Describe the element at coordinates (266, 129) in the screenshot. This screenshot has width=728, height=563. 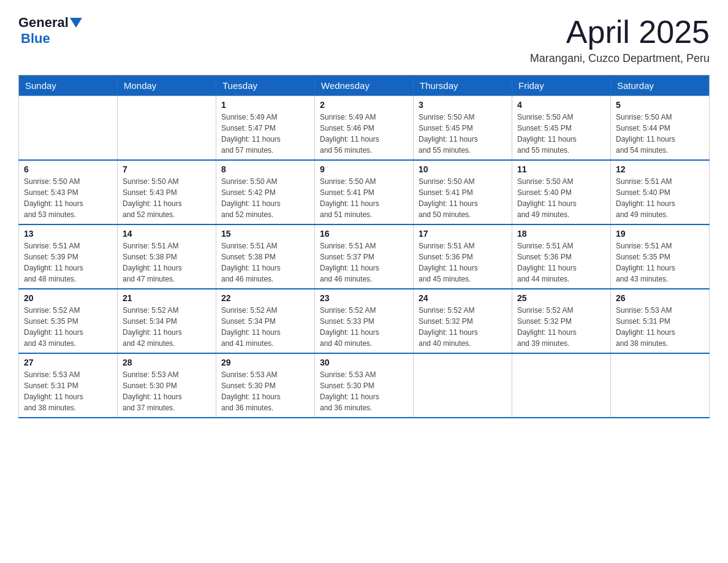
I see `calendar-cell: 1Sunrise: 5:49 AMSunset: 5:47 PMDaylight…` at that location.